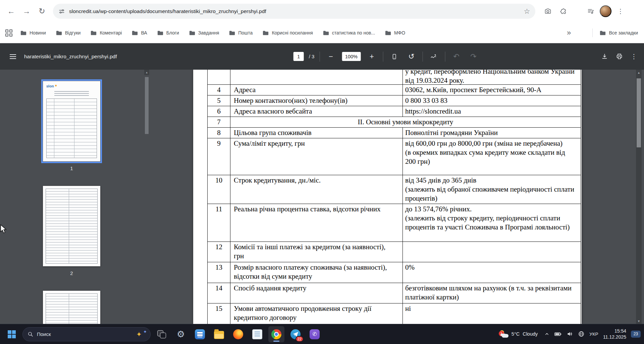 This screenshot has width=644, height=344. What do you see at coordinates (62, 11) in the screenshot?
I see `site-info-icon` at bounding box center [62, 11].